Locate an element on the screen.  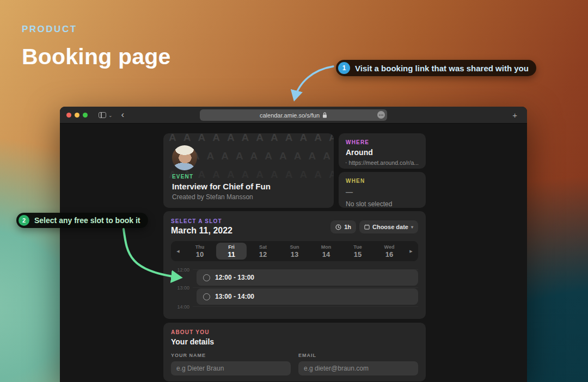
selected-date-title: March 11, 2022 is located at coordinates (201, 231).